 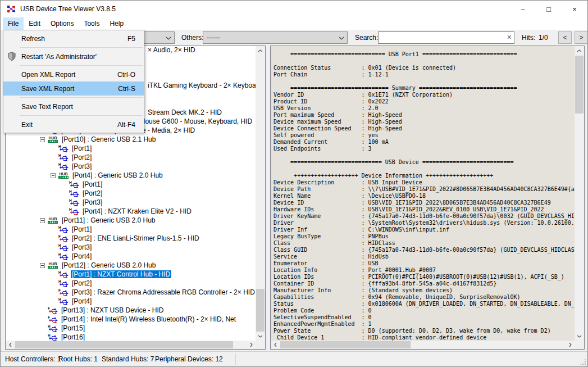 What do you see at coordinates (130, 345) in the screenshot?
I see `tree-horizontal-scrollbar` at bounding box center [130, 345].